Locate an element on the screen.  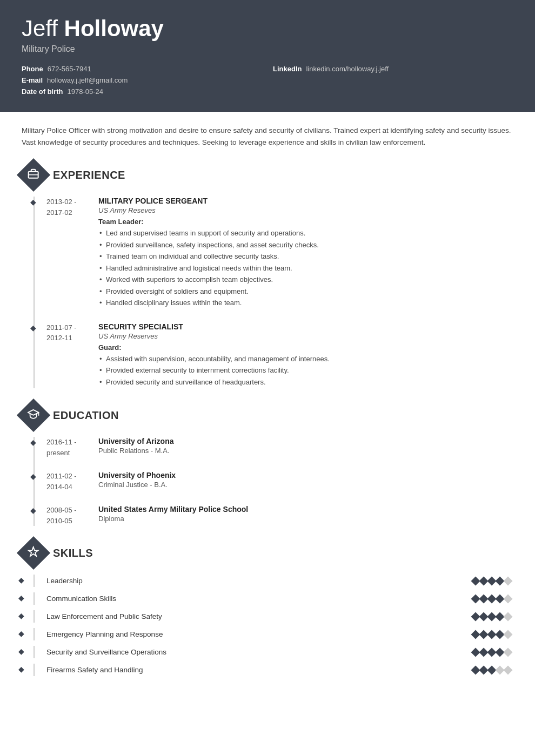
skill-item-1: Communication Skills is located at coordinates (273, 598).